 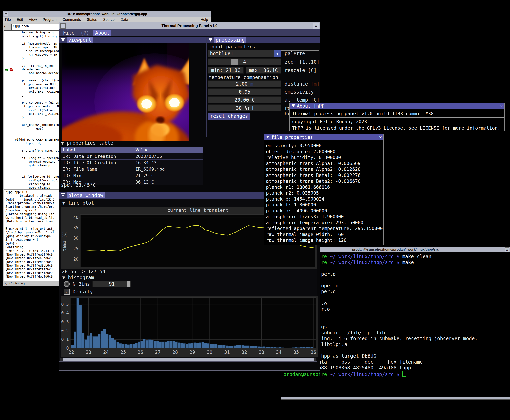 I want to click on palette-dropdown: hotblue1 ▼, so click(x=245, y=53).